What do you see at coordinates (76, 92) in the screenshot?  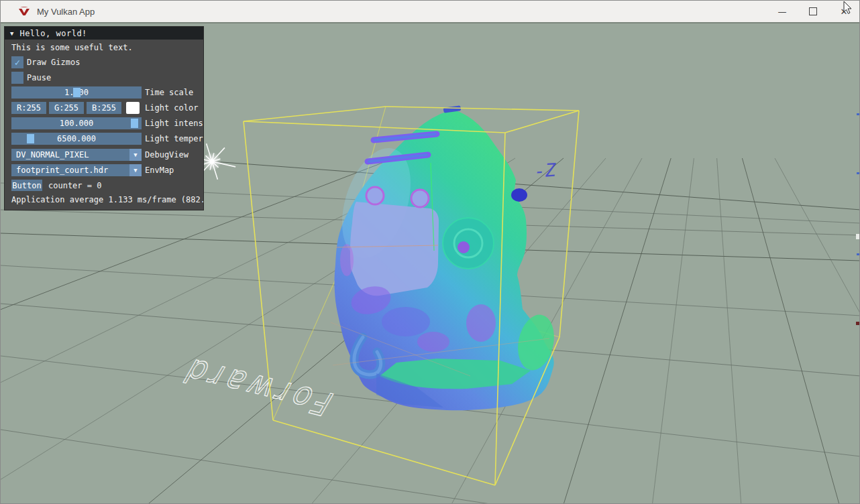 I see `time-scale-slider: 1.000` at bounding box center [76, 92].